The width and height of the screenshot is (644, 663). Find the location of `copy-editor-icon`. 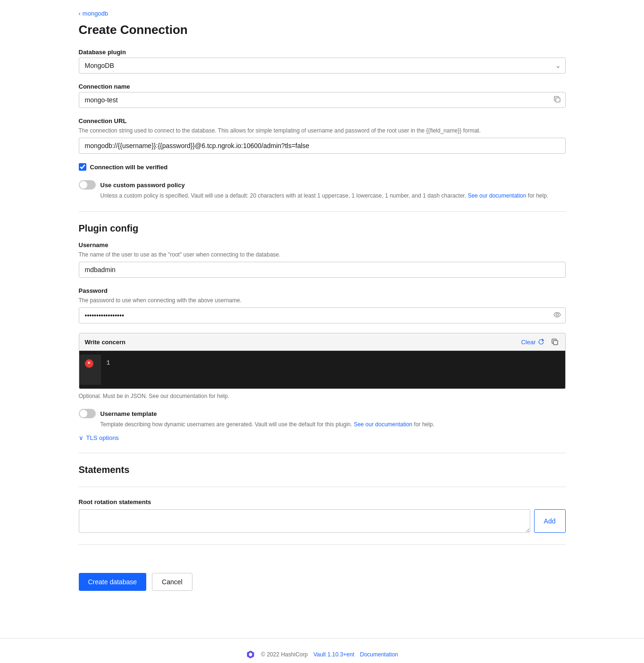

copy-editor-icon is located at coordinates (555, 342).